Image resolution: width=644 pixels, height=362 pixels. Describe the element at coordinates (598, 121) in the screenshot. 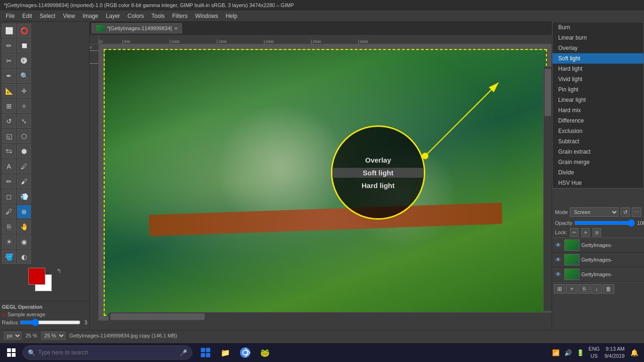

I see `blend-difference: Difference` at that location.